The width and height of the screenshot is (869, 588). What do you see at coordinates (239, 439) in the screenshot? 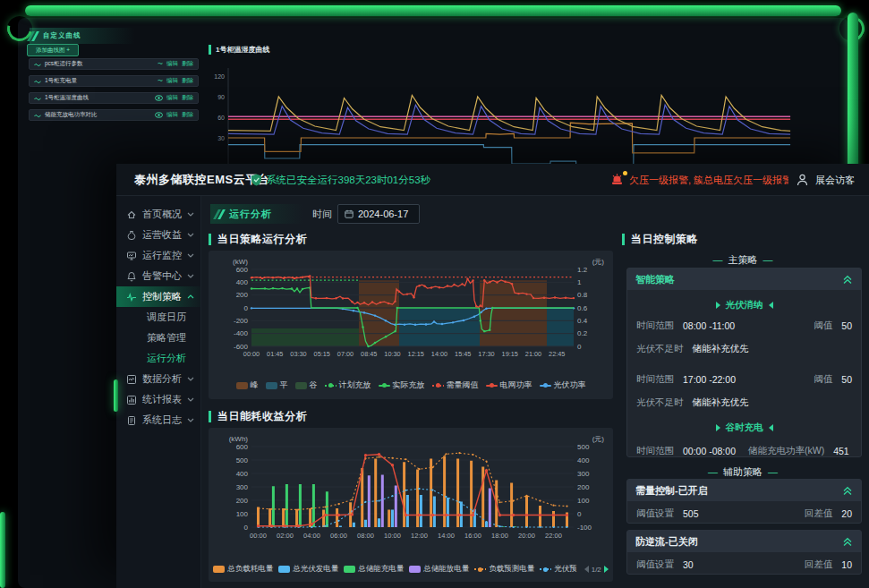
I see `svg-text: (kWh)` at bounding box center [239, 439].